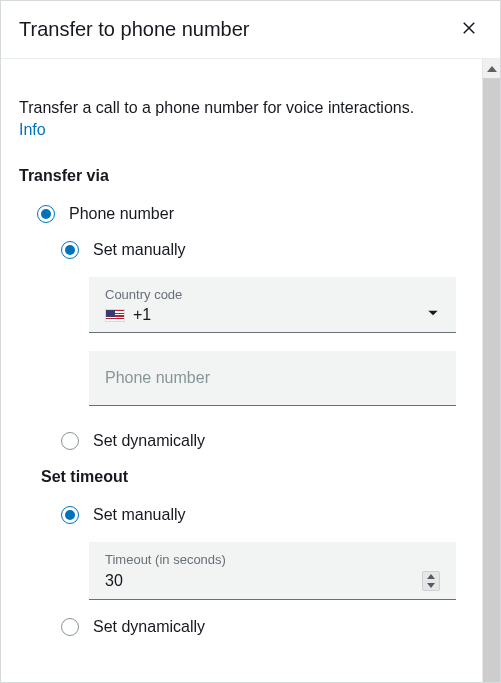 The image size is (501, 683). Describe the element at coordinates (492, 380) in the screenshot. I see `scroll-thumb` at that location.